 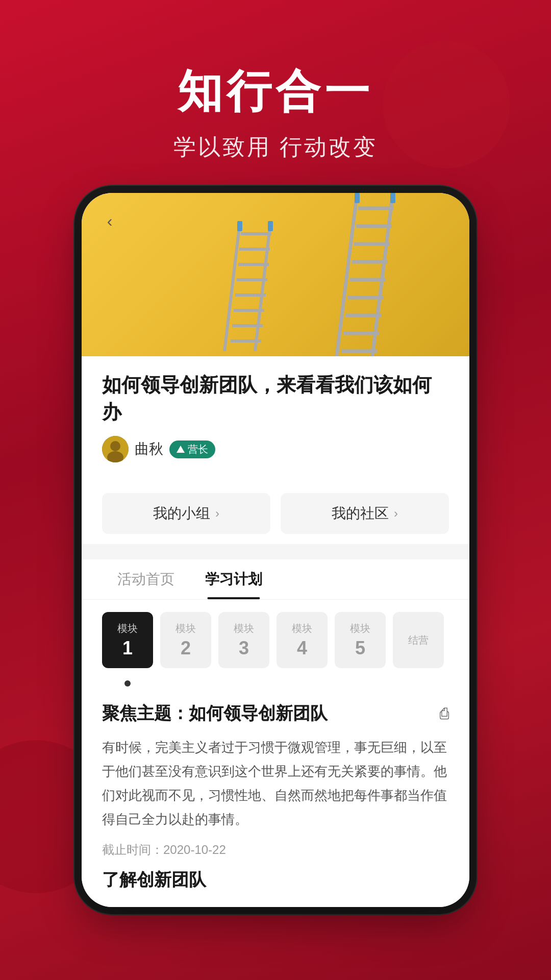 I want to click on badge-icon, so click(x=181, y=449).